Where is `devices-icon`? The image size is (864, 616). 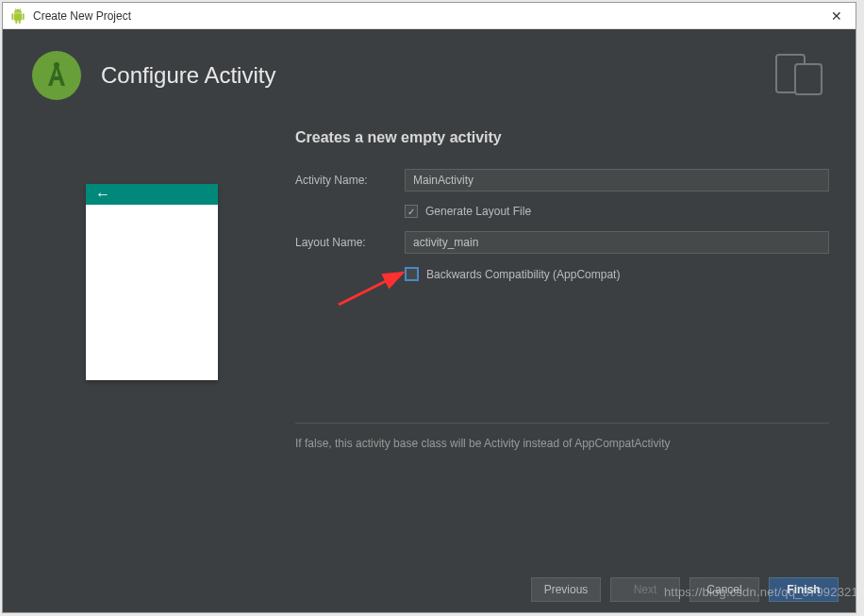
devices-icon is located at coordinates (800, 75).